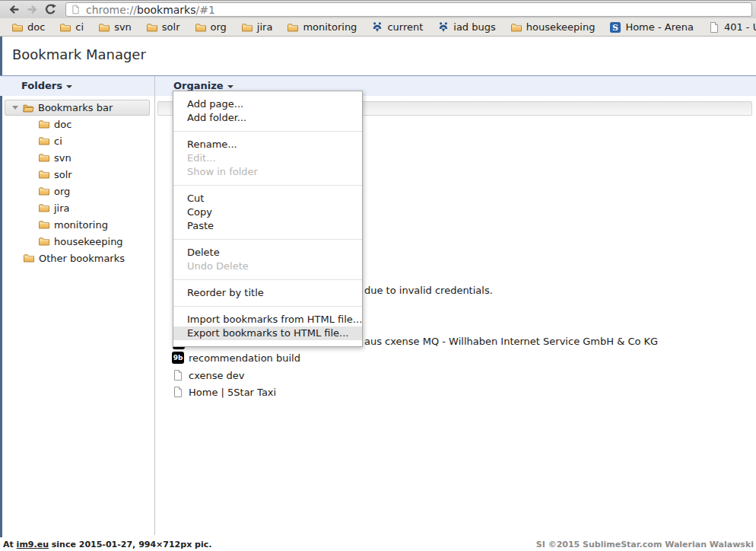 Image resolution: width=756 pixels, height=551 pixels. What do you see at coordinates (236, 358) in the screenshot?
I see `bookmark-row-recommendation-build: 9b recommendation build` at bounding box center [236, 358].